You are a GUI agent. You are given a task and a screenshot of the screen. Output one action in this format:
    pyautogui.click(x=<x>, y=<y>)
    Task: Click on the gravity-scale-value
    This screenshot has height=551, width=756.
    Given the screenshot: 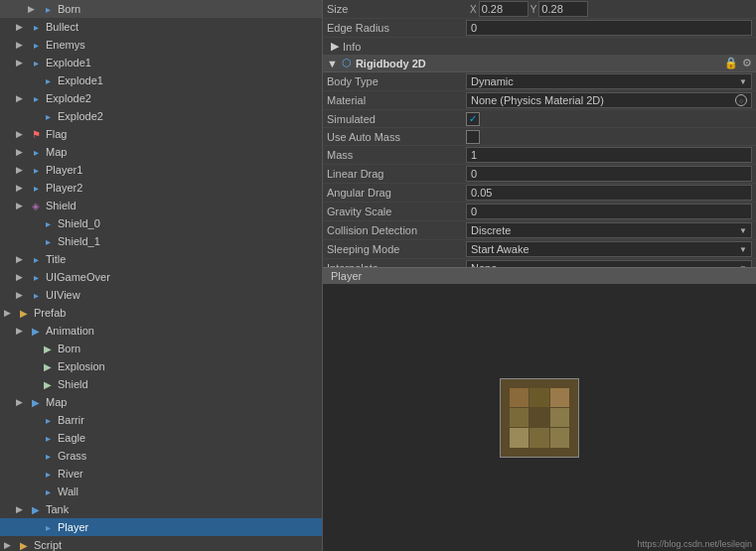 What is the action you would take?
    pyautogui.click(x=609, y=211)
    